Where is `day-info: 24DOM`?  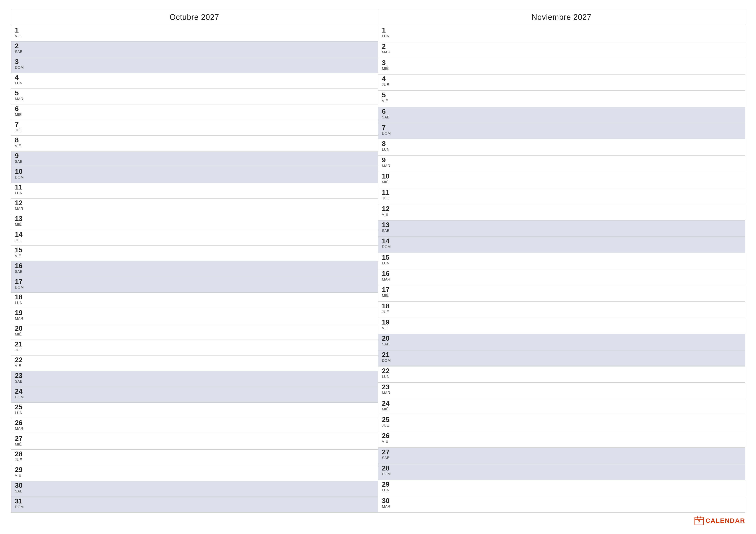
day-info: 24DOM is located at coordinates (21, 394).